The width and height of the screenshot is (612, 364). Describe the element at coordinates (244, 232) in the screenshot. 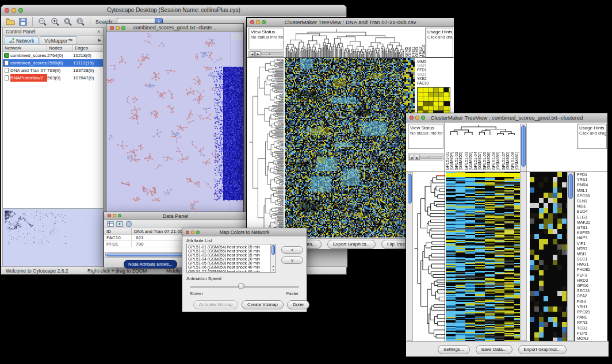

I see `dialog-title-bar: Map Colors to Network` at that location.